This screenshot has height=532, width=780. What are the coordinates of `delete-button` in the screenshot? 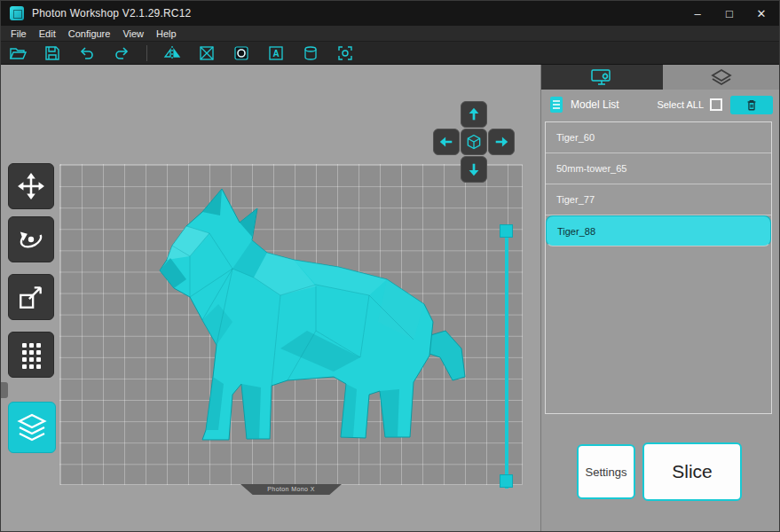 It's located at (752, 105).